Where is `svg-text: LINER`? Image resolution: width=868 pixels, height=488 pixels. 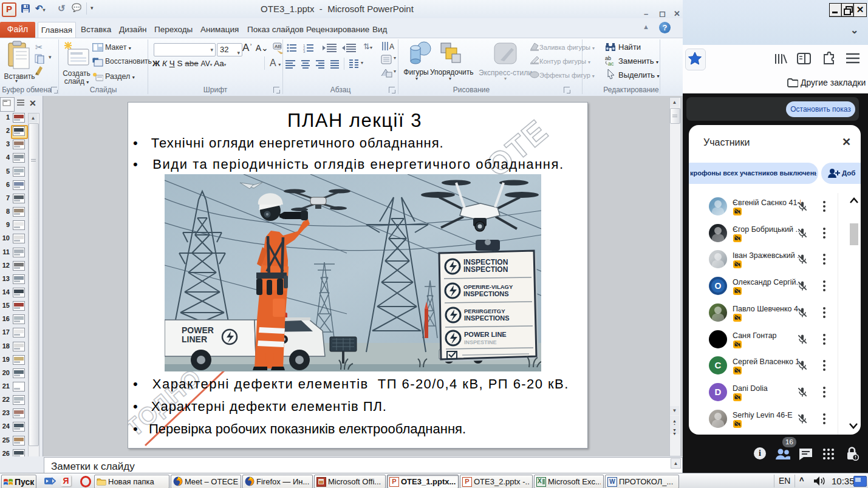 svg-text: LINER is located at coordinates (194, 339).